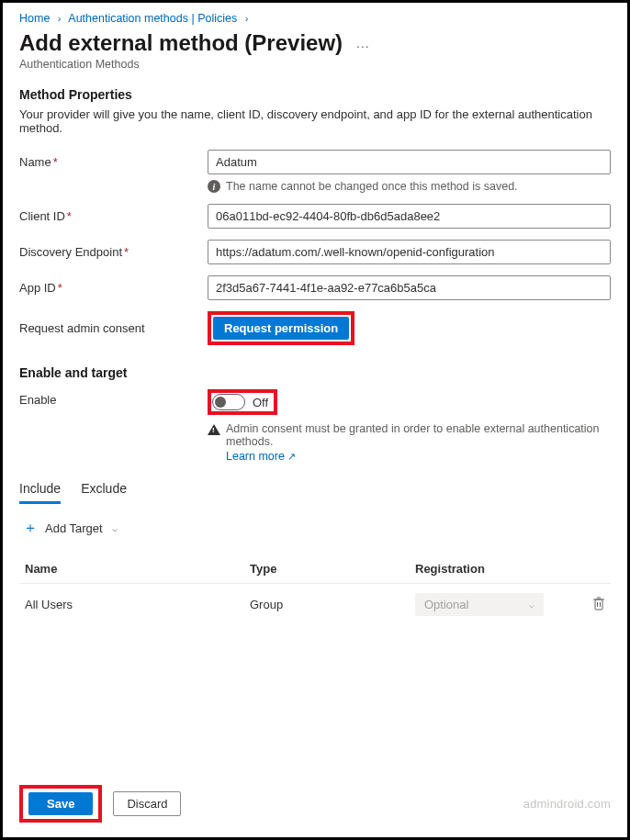  Describe the element at coordinates (138, 569) in the screenshot. I see `column-header-name: Name` at that location.